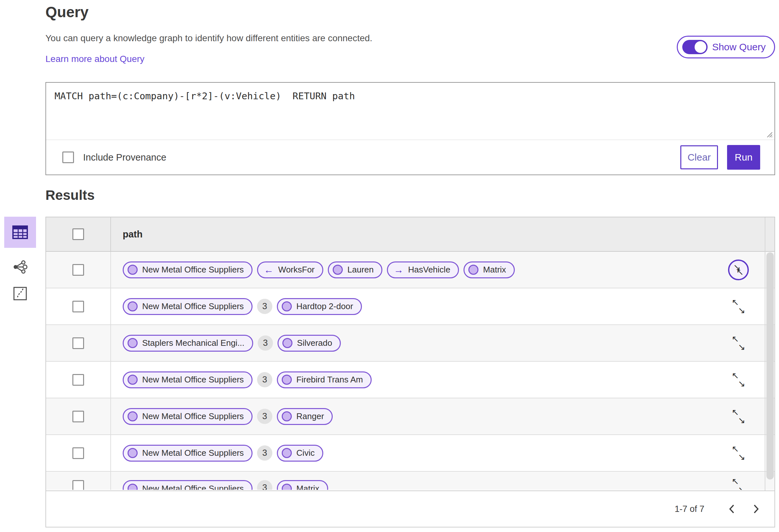 The width and height of the screenshot is (779, 532). Describe the element at coordinates (414, 380) in the screenshot. I see `path-cell: New Metal Office Suppliers3Firebird Tran…` at that location.